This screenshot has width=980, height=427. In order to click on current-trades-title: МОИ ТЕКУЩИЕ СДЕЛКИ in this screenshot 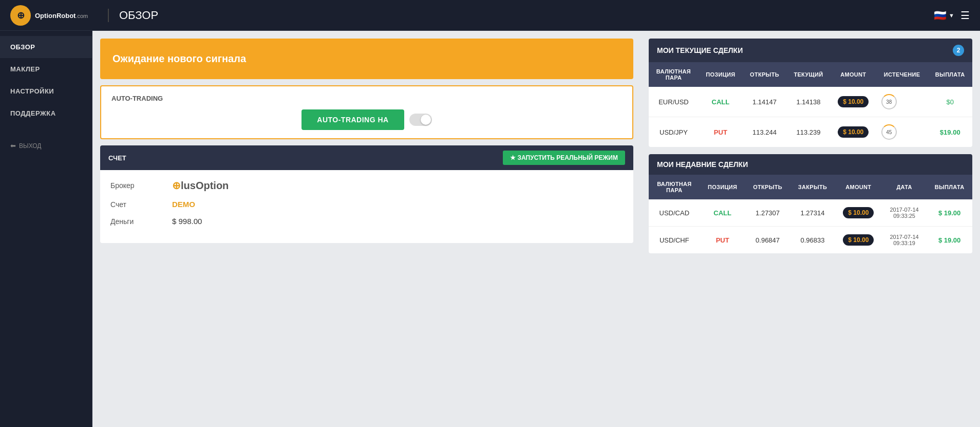, I will do `click(700, 50)`.